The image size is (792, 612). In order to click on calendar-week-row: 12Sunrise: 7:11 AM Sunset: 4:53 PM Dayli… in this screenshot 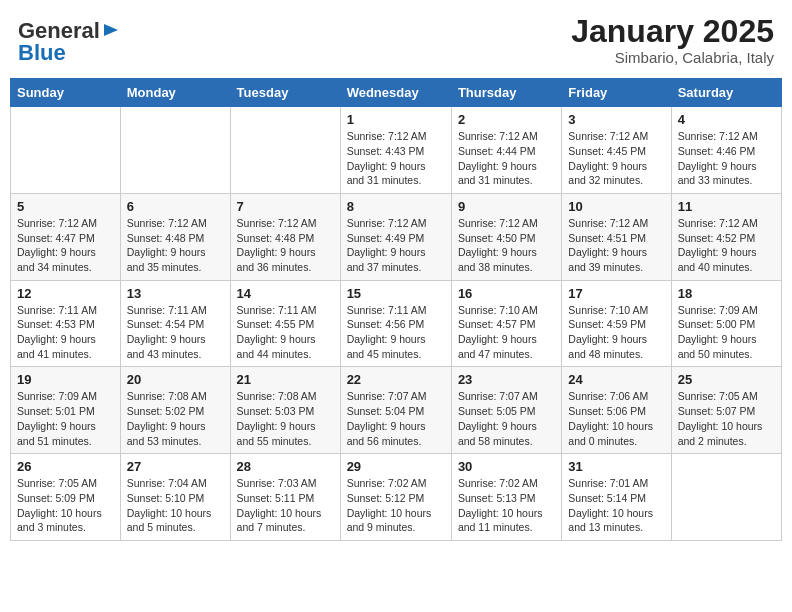, I will do `click(396, 324)`.